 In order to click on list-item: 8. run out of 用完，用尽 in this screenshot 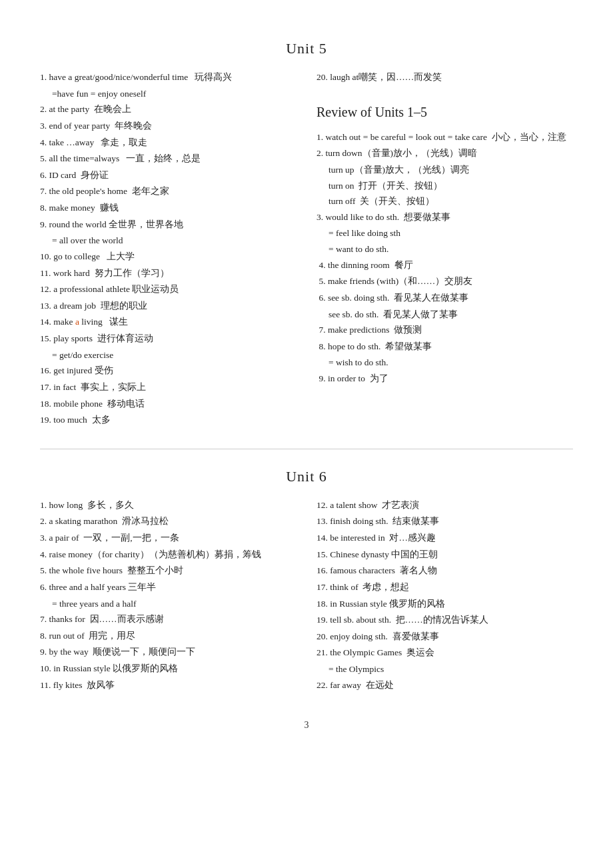, I will do `click(168, 636)`.